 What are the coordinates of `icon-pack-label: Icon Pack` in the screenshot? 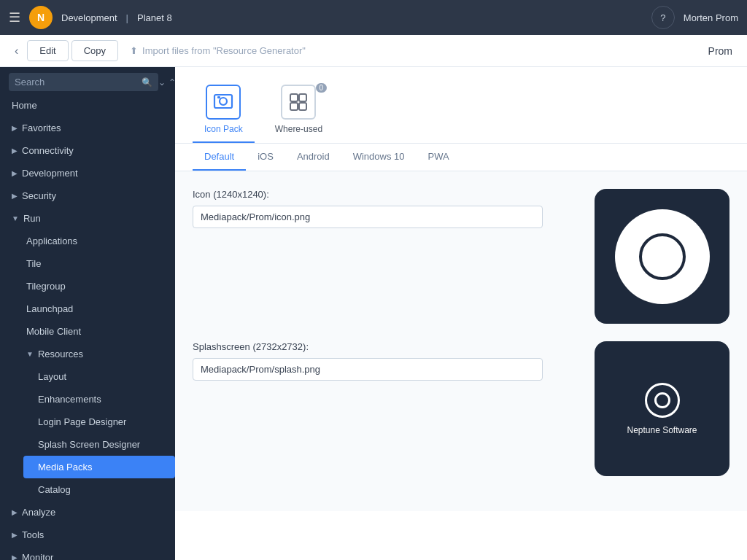 It's located at (223, 129).